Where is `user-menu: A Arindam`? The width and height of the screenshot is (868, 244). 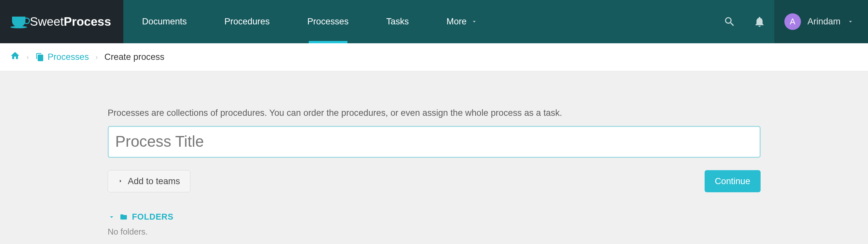 user-menu: A Arindam is located at coordinates (821, 22).